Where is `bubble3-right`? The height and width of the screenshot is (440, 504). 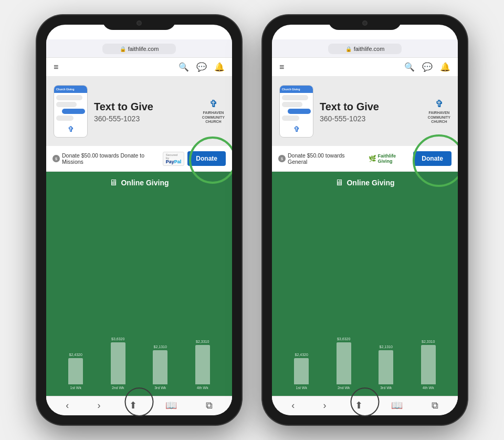
bubble3-right is located at coordinates (299, 111).